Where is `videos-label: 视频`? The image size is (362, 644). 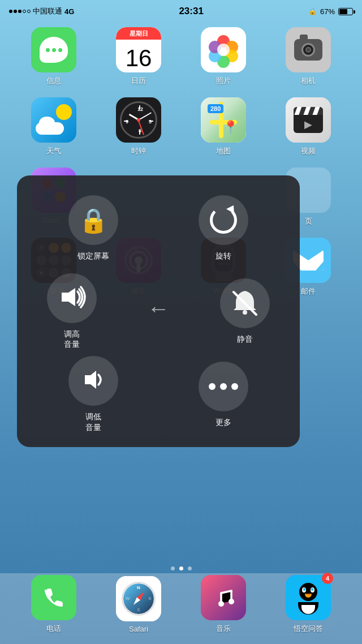 videos-label: 视频 is located at coordinates (308, 151).